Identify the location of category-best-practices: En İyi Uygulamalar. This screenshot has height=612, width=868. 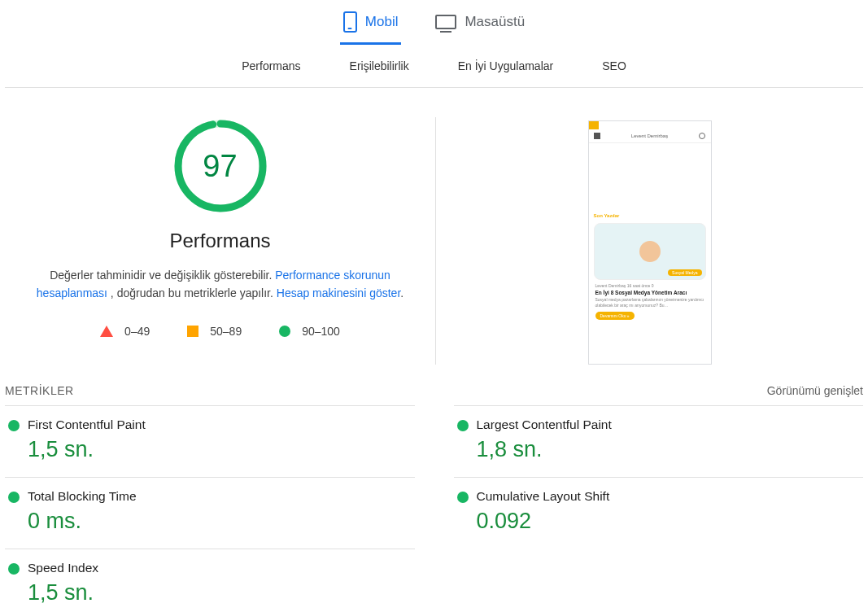
(506, 66).